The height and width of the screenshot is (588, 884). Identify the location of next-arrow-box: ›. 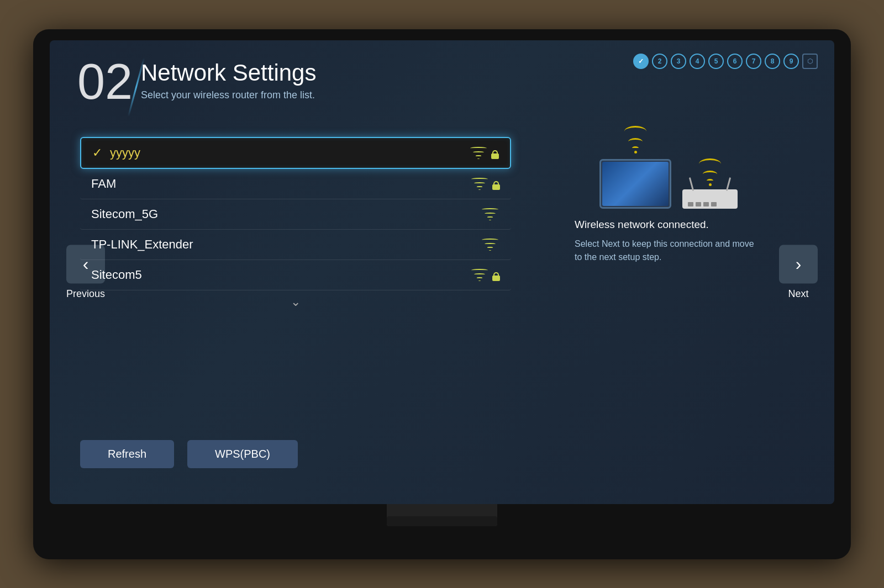
(798, 264).